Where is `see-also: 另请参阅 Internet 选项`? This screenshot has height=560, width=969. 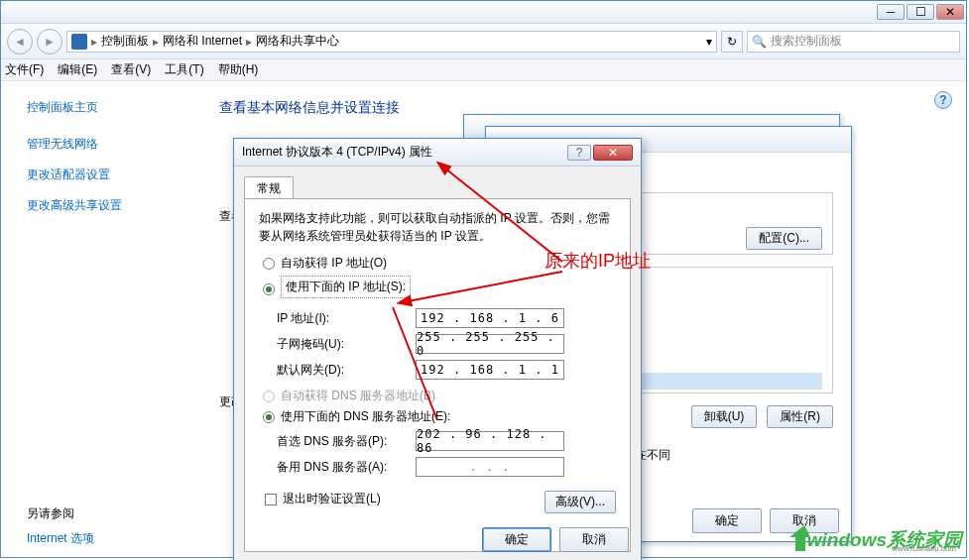 see-also: 另请参阅 Internet 选项 is located at coordinates (61, 526).